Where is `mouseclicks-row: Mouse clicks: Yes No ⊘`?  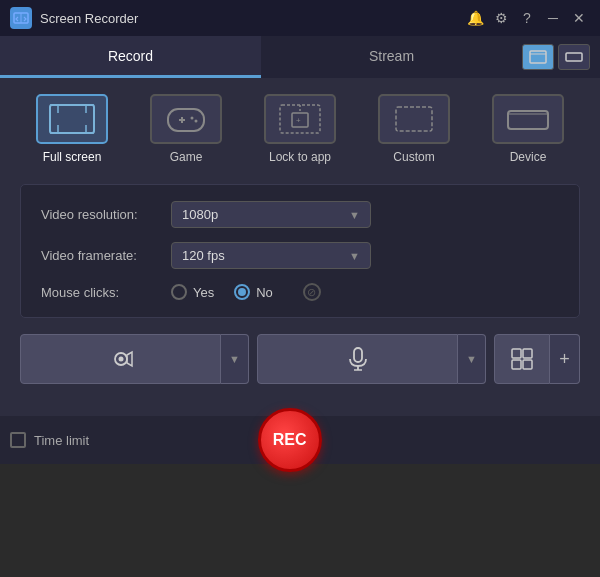
mouseclicks-row: Mouse clicks: Yes No ⊘ is located at coordinates (300, 292).